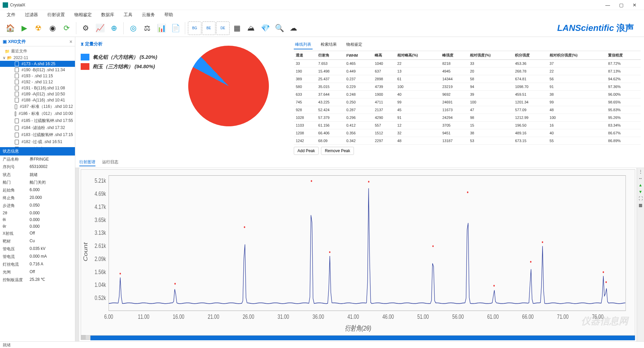 This screenshot has height=348, width=644. What do you see at coordinates (38, 76) in the screenshot?
I see `tree-file: #193 - .shd 11:15` at bounding box center [38, 76].